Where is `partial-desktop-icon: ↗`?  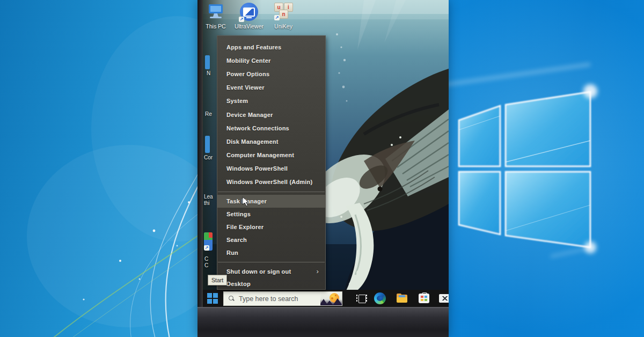 partial-desktop-icon: ↗ is located at coordinates (208, 241).